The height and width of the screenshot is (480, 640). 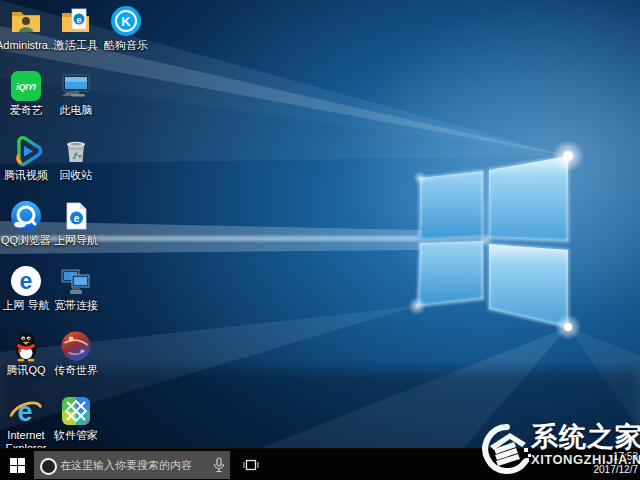 I want to click on icon-label: 传奇世界, so click(x=76, y=370).